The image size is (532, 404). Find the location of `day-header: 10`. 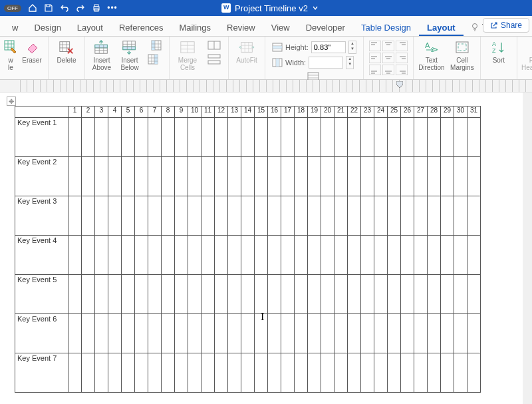

day-header: 10 is located at coordinates (195, 112).